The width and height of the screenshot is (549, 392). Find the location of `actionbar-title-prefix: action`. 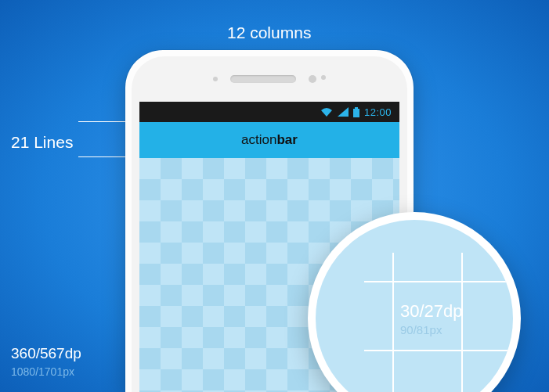

actionbar-title-prefix: action is located at coordinates (258, 140).